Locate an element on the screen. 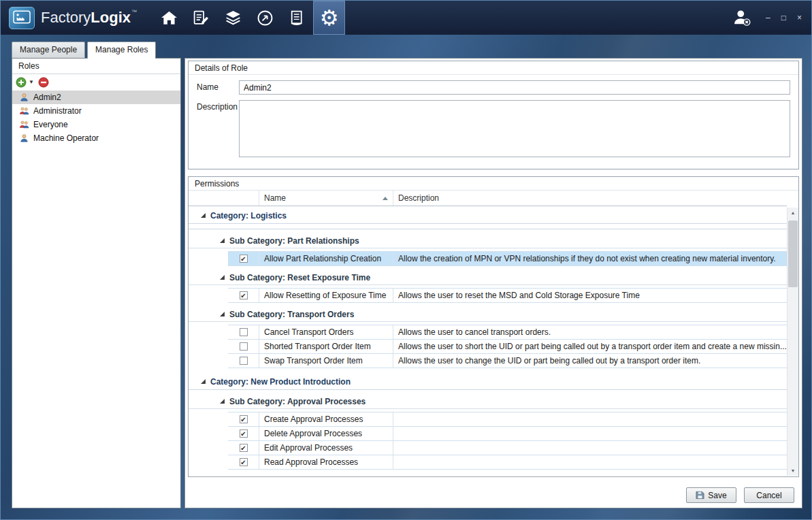  column-header-spacer is located at coordinates (224, 198).